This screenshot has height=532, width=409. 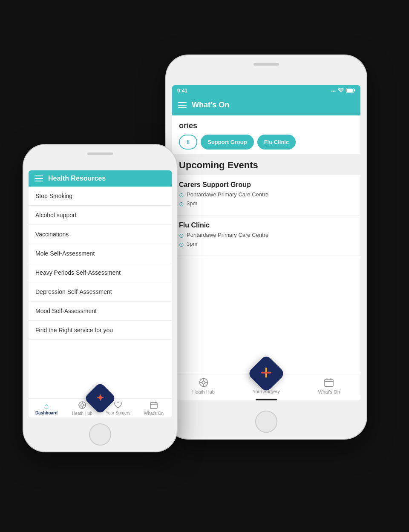 I want to click on nav-label-heath-hub: Heath Hub, so click(x=82, y=413).